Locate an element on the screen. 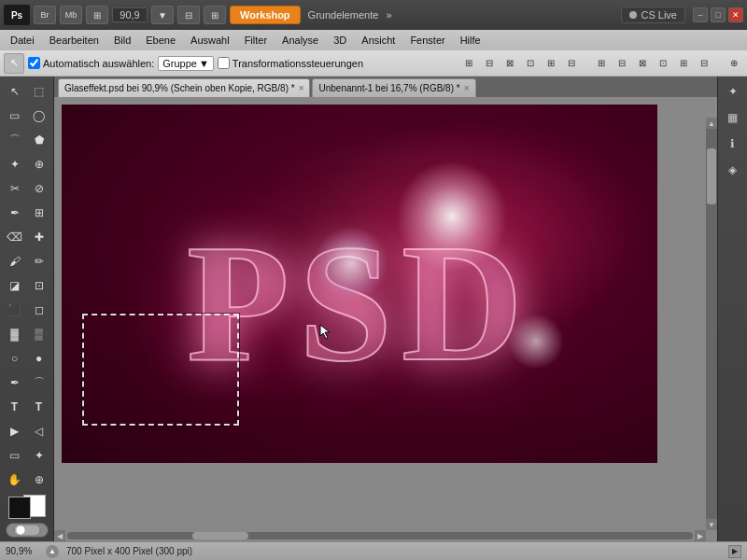  current-tool-icon: ↖ is located at coordinates (14, 63).